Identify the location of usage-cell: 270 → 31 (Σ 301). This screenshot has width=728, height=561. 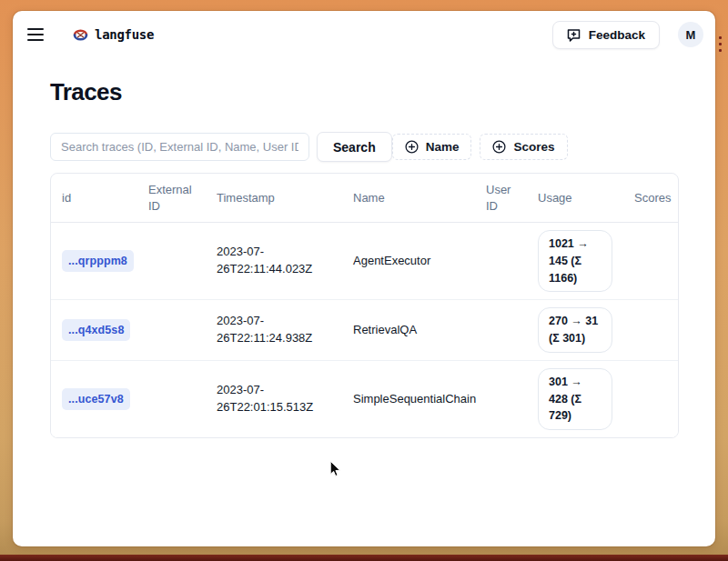
(575, 330).